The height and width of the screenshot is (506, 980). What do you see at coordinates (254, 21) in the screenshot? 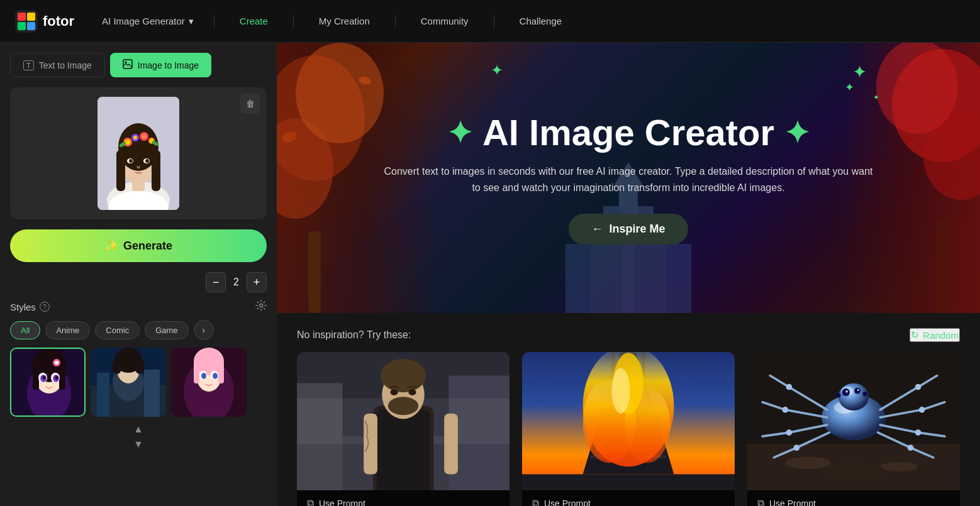
I see `nav-create: Create` at bounding box center [254, 21].